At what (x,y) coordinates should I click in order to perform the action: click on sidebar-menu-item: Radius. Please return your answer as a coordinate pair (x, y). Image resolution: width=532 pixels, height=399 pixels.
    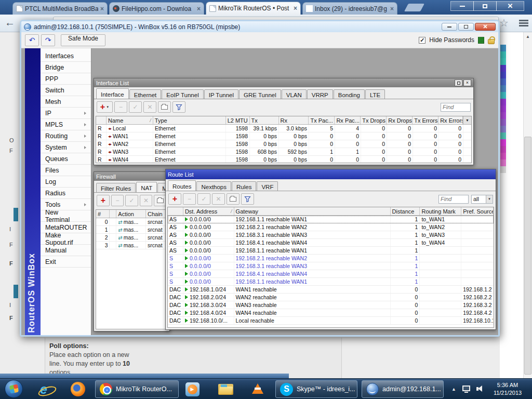
    Looking at the image, I should click on (65, 193).